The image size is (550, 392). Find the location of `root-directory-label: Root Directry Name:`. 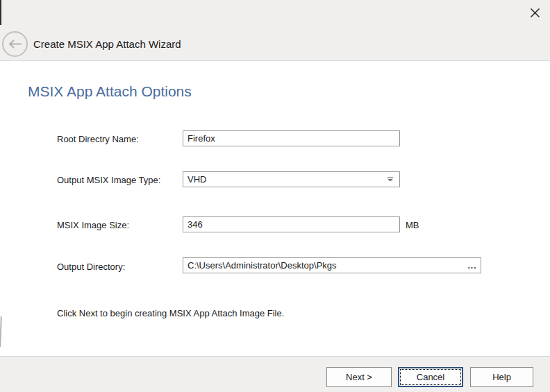

root-directory-label: Root Directry Name: is located at coordinates (98, 139).